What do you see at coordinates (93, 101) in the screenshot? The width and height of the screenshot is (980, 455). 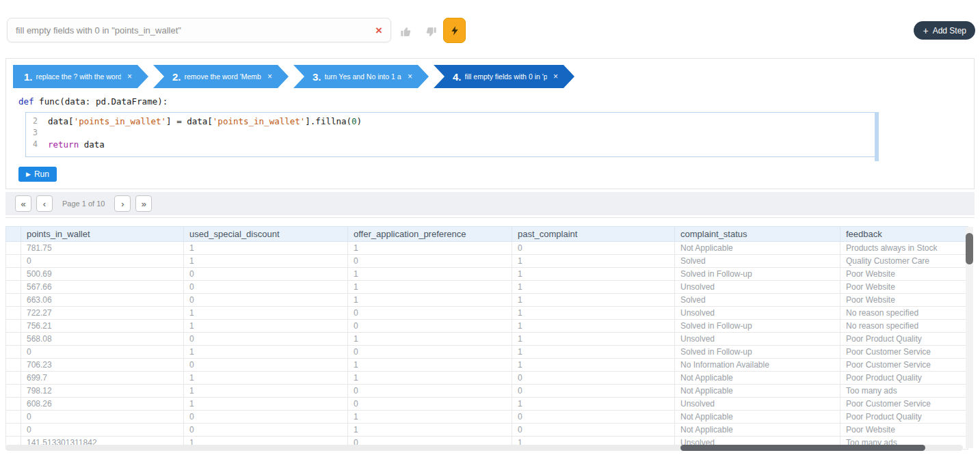 I see `code-signature: def func(data: pd.DataFrame):` at bounding box center [93, 101].